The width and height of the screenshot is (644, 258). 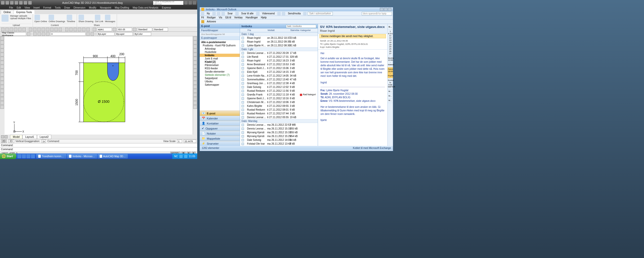 I want to click on todo-item: Fariol 18:00 - Fryder, so click(x=390, y=73).